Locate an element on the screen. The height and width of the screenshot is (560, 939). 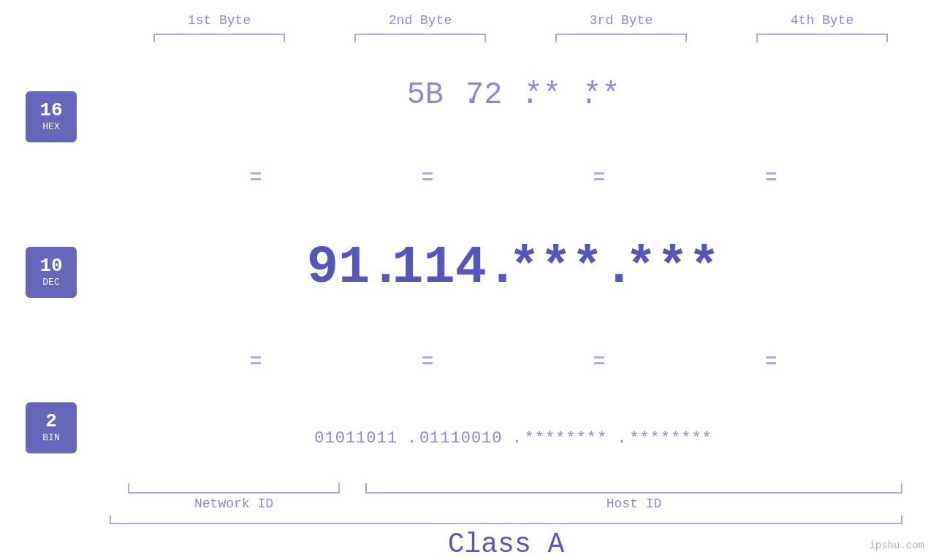
bracket2-line is located at coordinates (420, 38).